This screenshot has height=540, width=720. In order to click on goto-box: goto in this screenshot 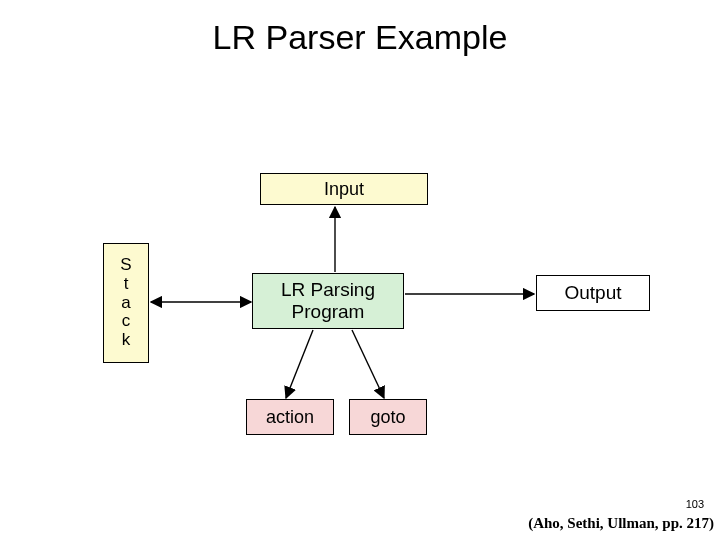, I will do `click(388, 417)`.